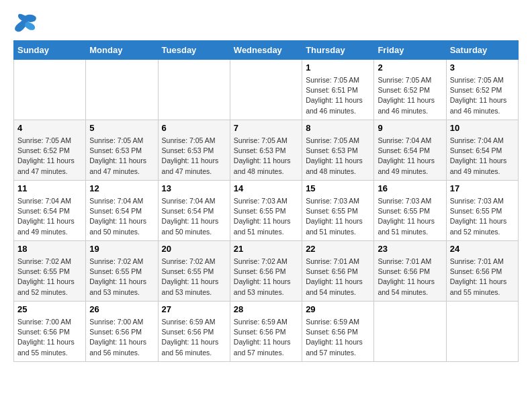 Image resolution: width=532 pixels, height=411 pixels. Describe the element at coordinates (266, 211) in the screenshot. I see `week-row: 11Sunrise: 7:04 AM Sunset: 6:54 PM Dayli…` at that location.